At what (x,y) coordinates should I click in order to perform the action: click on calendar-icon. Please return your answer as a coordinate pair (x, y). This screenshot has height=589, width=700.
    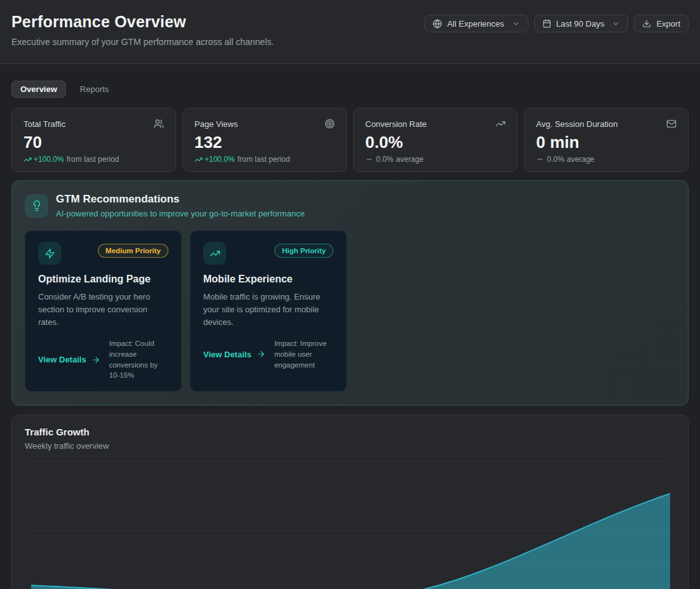
    Looking at the image, I should click on (547, 23).